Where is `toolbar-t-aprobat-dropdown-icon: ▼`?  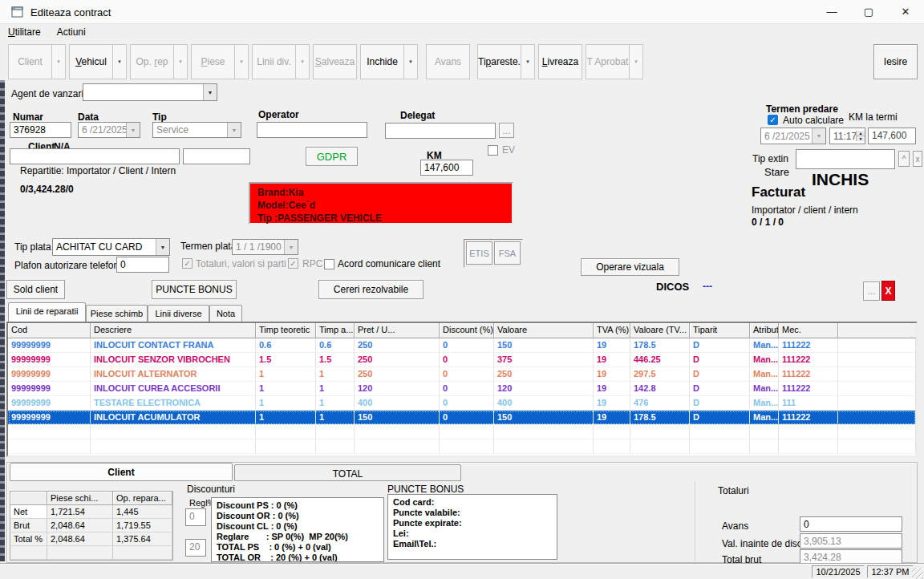
toolbar-t-aprobat-dropdown-icon: ▼ is located at coordinates (637, 62).